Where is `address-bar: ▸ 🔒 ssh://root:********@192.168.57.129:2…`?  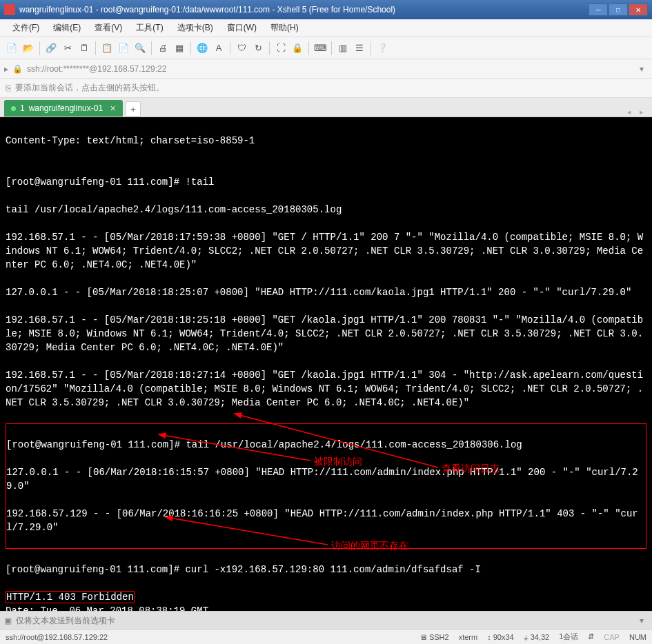
address-bar: ▸ 🔒 ssh://root:********@192.168.57.129:2… is located at coordinates (326, 69).